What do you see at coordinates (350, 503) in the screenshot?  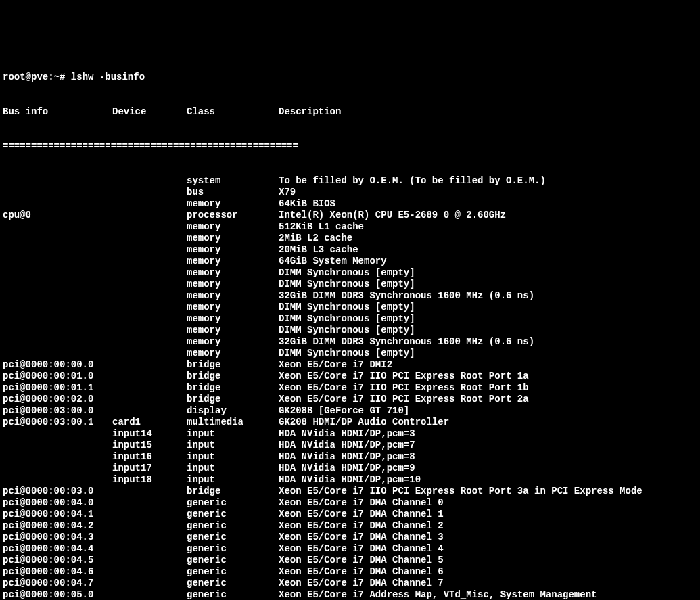 I see `table-row: pci@0000:00:04.0genericXeon E5/Core i7 D…` at bounding box center [350, 503].